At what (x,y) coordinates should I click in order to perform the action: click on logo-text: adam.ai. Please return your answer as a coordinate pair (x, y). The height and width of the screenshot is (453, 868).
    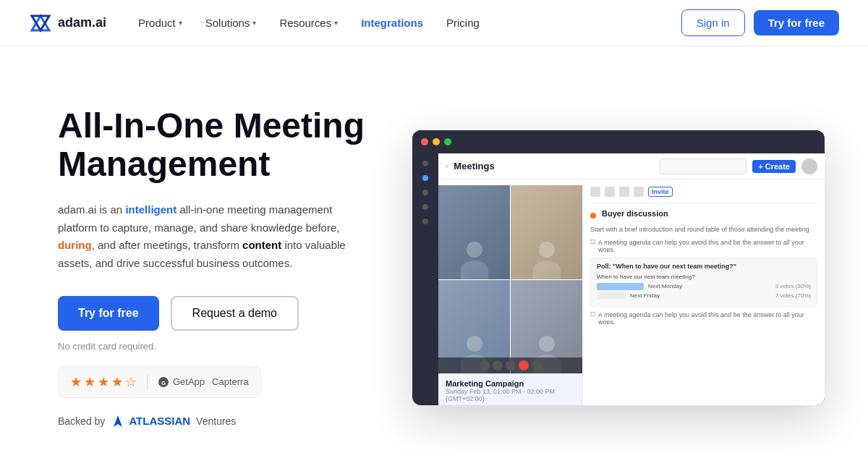
    Looking at the image, I should click on (82, 23).